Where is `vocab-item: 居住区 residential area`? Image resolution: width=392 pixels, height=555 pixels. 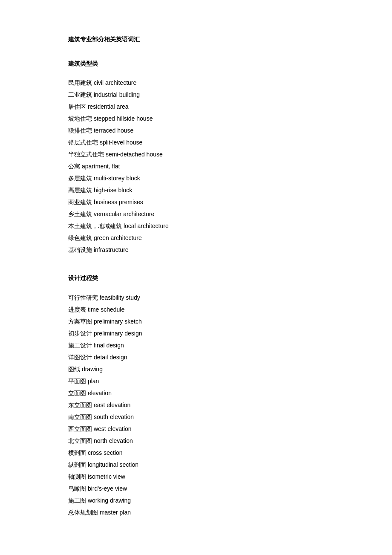
vocab-item: 居住区 residential area is located at coordinates (196, 107).